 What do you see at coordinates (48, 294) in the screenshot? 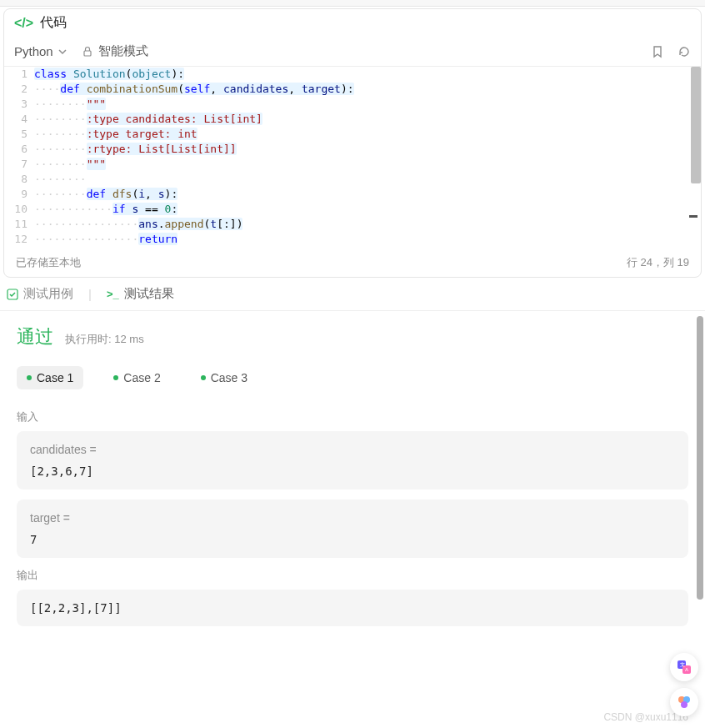
I see `tab-testcase-label: 测试用例` at bounding box center [48, 294].